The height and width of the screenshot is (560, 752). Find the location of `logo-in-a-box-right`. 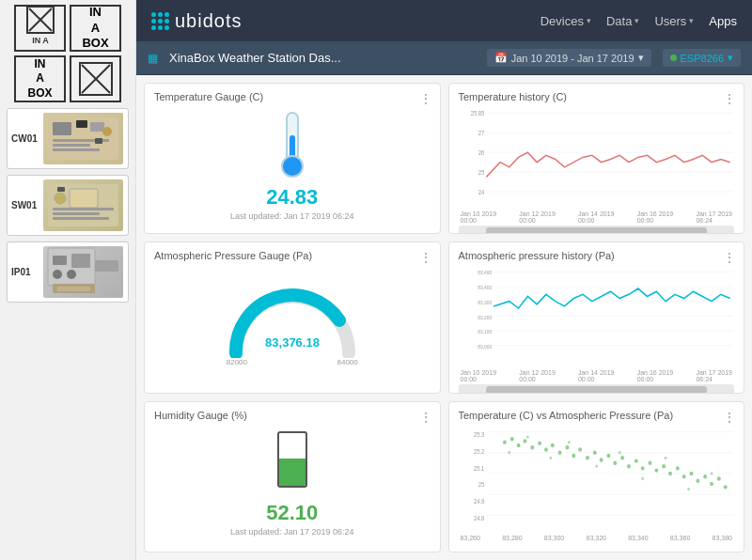

logo-in-a-box-right is located at coordinates (96, 79).